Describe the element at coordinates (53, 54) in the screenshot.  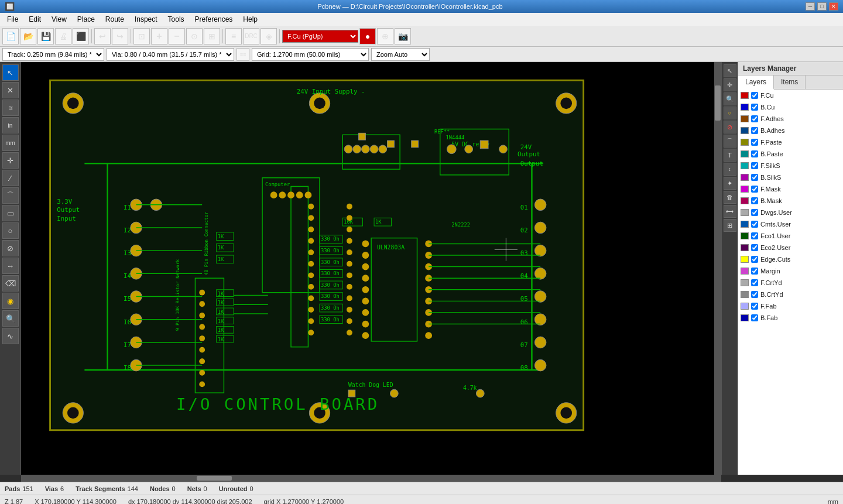
I see `track-width-selector: Track: 0.250 mm (9.84 mils) *` at that location.